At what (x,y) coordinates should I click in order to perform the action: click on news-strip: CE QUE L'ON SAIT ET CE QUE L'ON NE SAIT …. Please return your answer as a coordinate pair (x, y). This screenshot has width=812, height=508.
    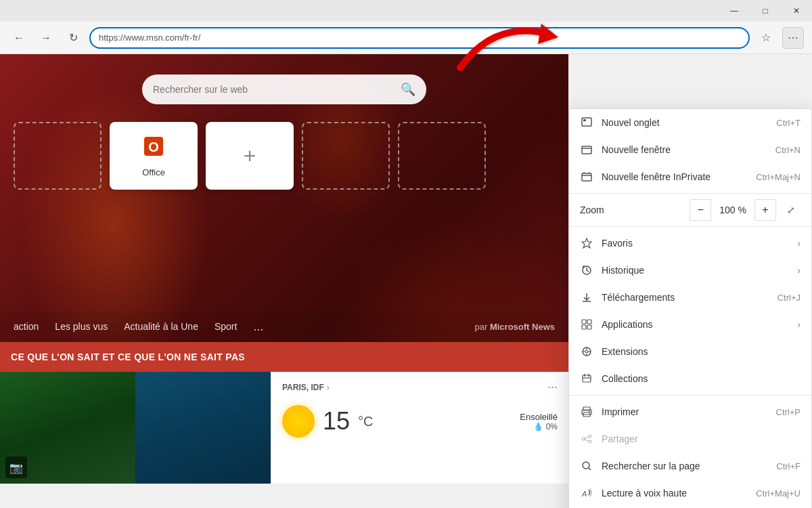
    Looking at the image, I should click on (284, 357).